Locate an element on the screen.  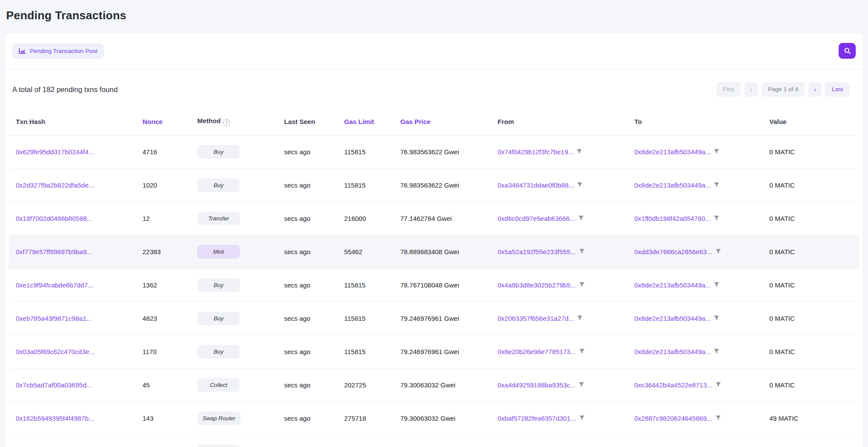
to-address-link: 0x2887c9820624645869... is located at coordinates (673, 418).